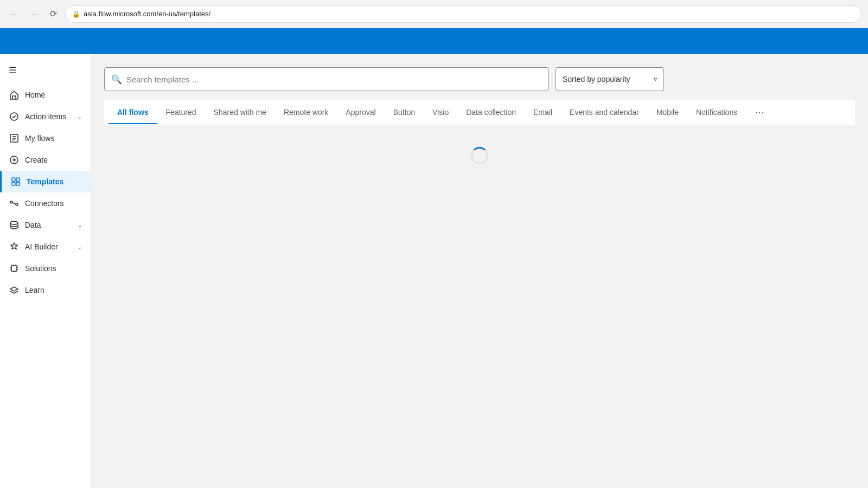 Image resolution: width=868 pixels, height=488 pixels. I want to click on tab-all-flows-label: All flows, so click(133, 112).